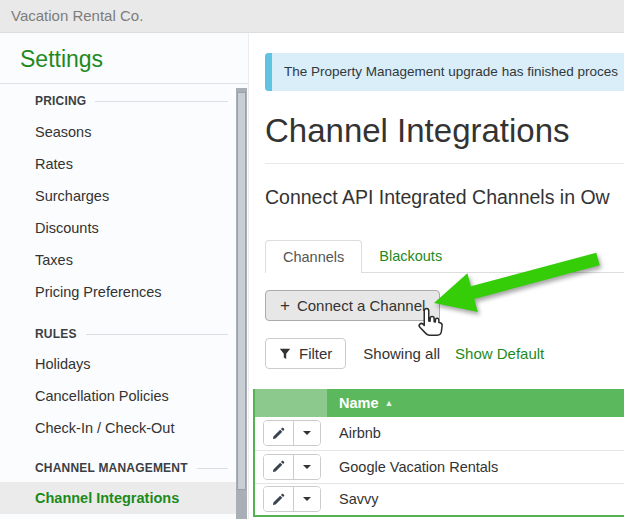 Image resolution: width=624 pixels, height=519 pixels. Describe the element at coordinates (410, 256) in the screenshot. I see `tab-blackouts: Blackouts` at that location.